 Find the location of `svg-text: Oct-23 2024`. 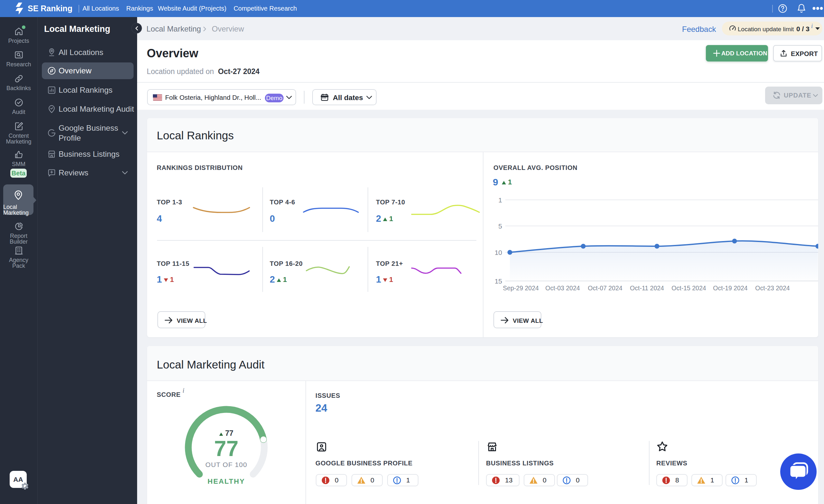

svg-text: Oct-23 2024 is located at coordinates (772, 288).